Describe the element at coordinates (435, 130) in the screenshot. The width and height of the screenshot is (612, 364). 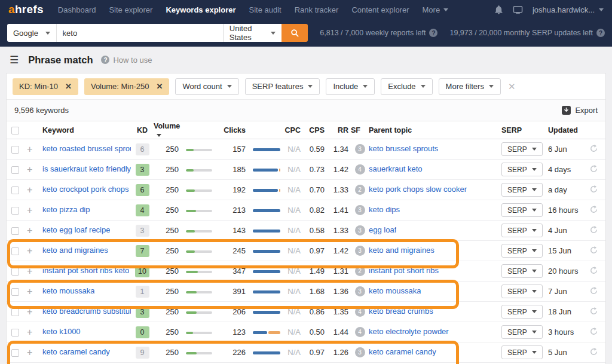
I see `col-parent-topic: Parent topic` at that location.